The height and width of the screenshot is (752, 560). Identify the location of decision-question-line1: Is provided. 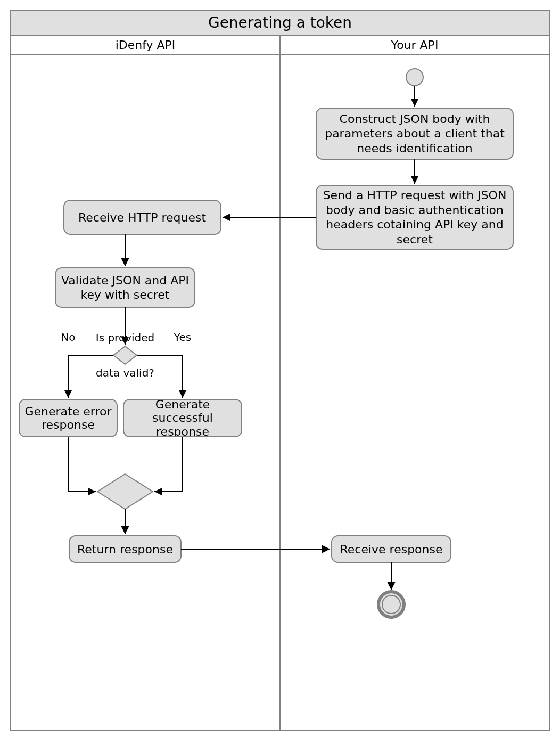
(125, 338).